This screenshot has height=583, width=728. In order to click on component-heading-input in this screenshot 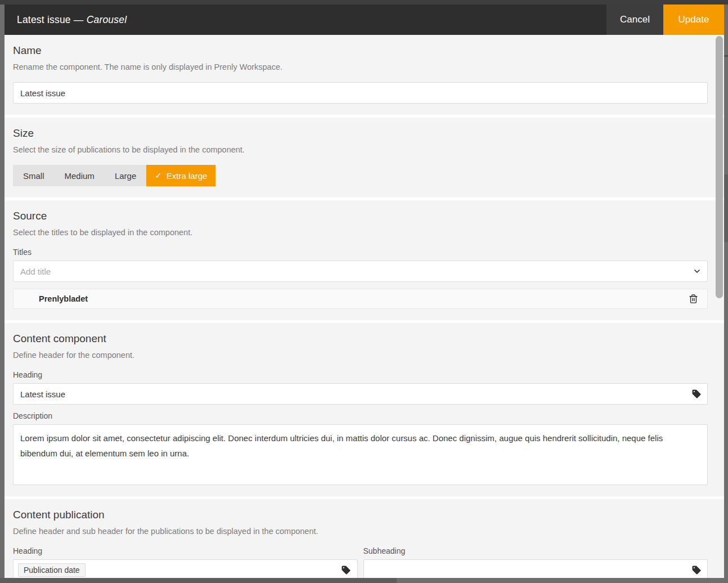, I will do `click(360, 394)`.